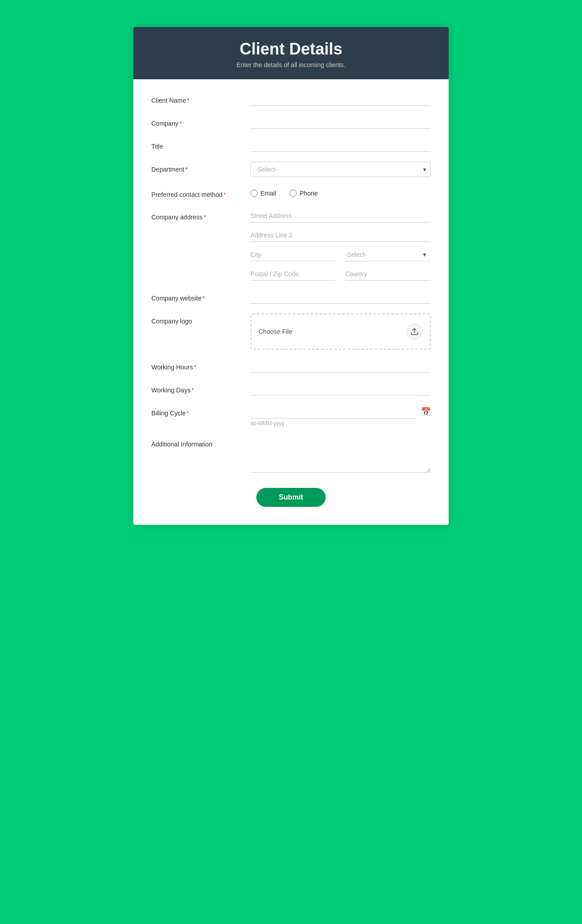 This screenshot has height=924, width=582. What do you see at coordinates (341, 99) in the screenshot?
I see `client-name-input` at bounding box center [341, 99].